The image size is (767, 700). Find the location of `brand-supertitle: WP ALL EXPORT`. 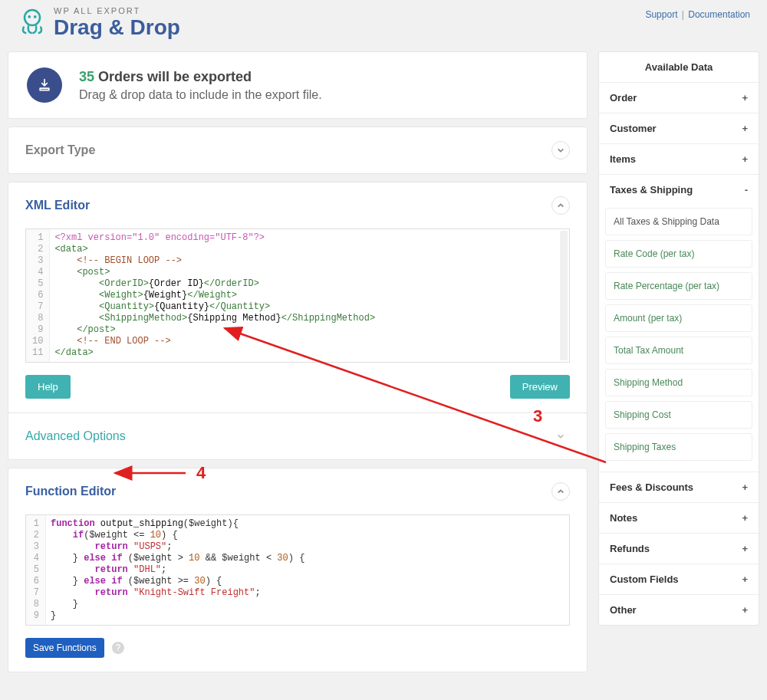

brand-supertitle: WP ALL EXPORT is located at coordinates (117, 12).